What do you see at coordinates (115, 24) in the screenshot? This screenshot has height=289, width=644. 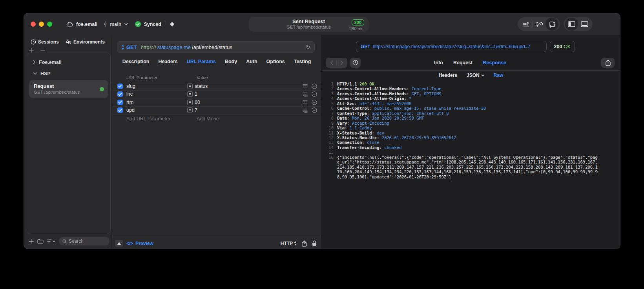 I see `branch-name: main` at bounding box center [115, 24].